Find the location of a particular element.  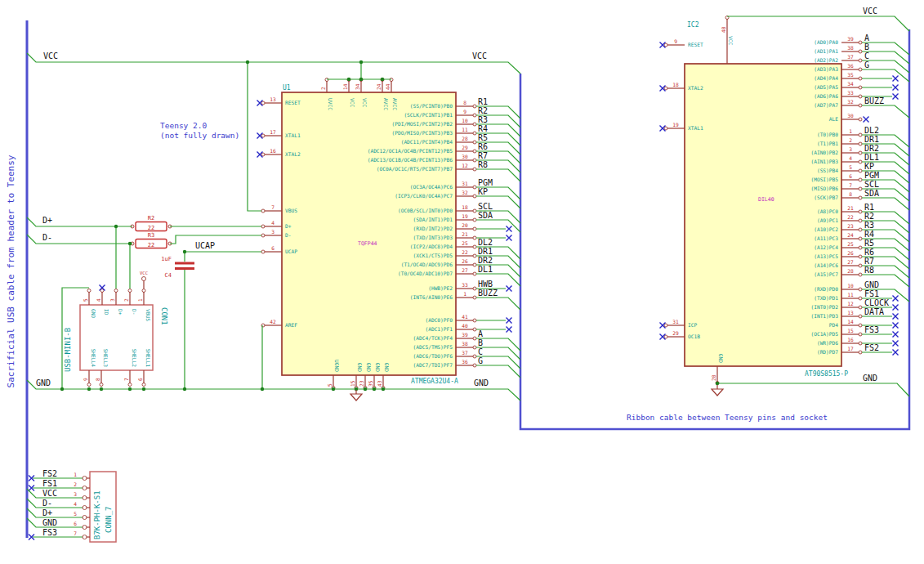

net-label: R1 is located at coordinates (869, 208).